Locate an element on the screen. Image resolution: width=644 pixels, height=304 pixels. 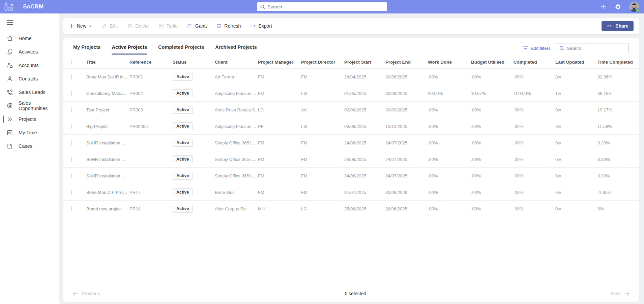
column-header: Client is located at coordinates (236, 62).